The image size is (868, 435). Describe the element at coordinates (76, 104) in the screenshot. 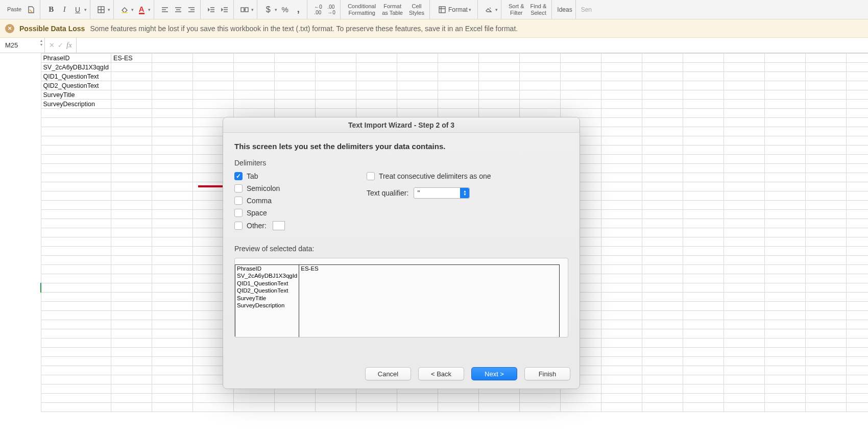

I see `cell: SurveyDescription` at that location.